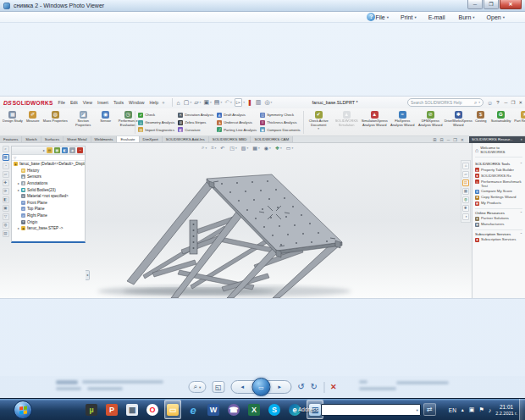 The width and height of the screenshot is (525, 420). What do you see at coordinates (280, 115) in the screenshot?
I see `ribbon-small-button: ◫ Symmetry Check` at bounding box center [280, 115].